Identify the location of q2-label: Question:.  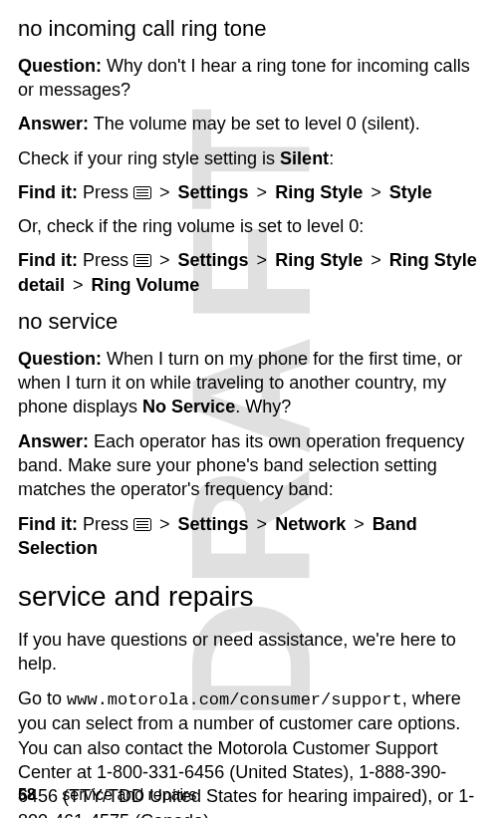
(60, 359).